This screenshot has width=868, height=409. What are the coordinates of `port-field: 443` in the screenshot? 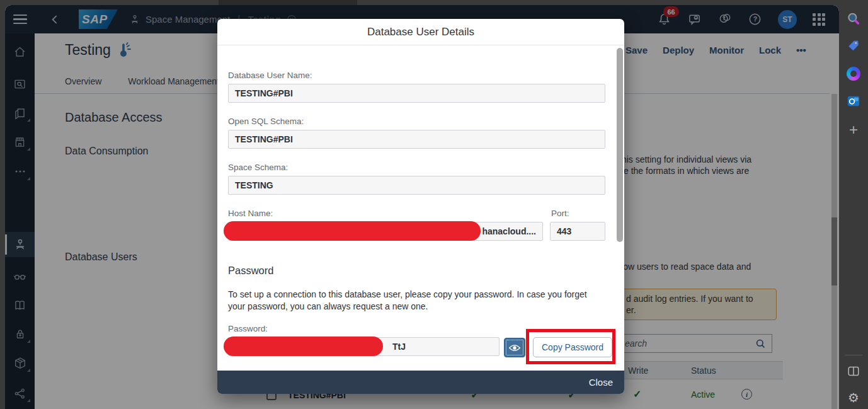 It's located at (578, 231).